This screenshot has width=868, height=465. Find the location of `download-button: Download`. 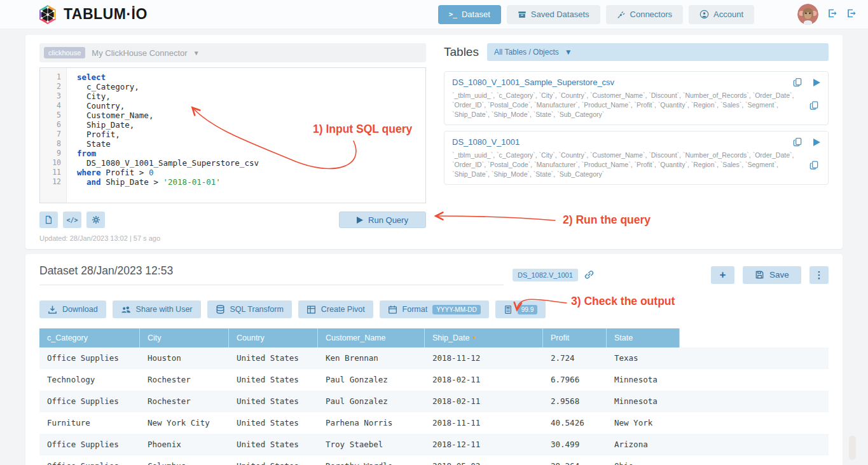

download-button: Download is located at coordinates (72, 309).